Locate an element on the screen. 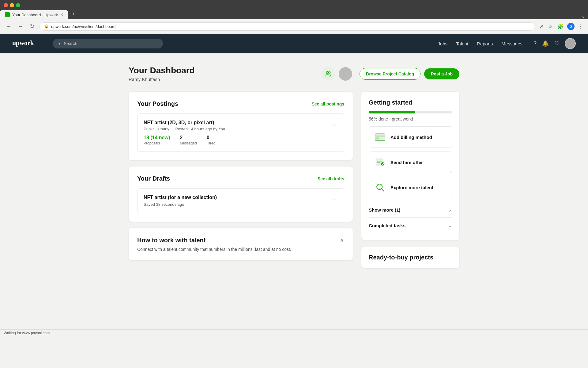  address-text: upwork.com/nx/wm/client/dashboard is located at coordinates (291, 26).